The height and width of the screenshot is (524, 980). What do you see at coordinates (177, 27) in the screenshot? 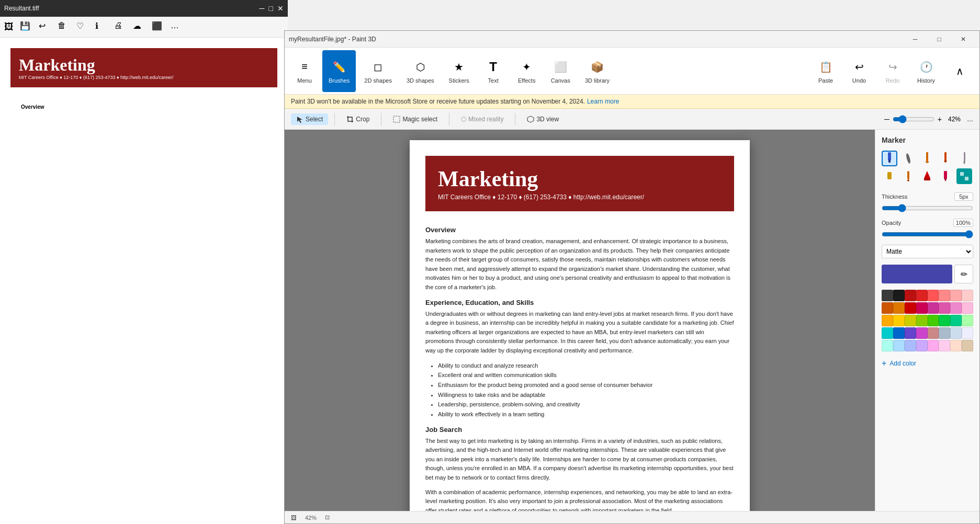
I see `bg-tool-9: …` at bounding box center [177, 27].